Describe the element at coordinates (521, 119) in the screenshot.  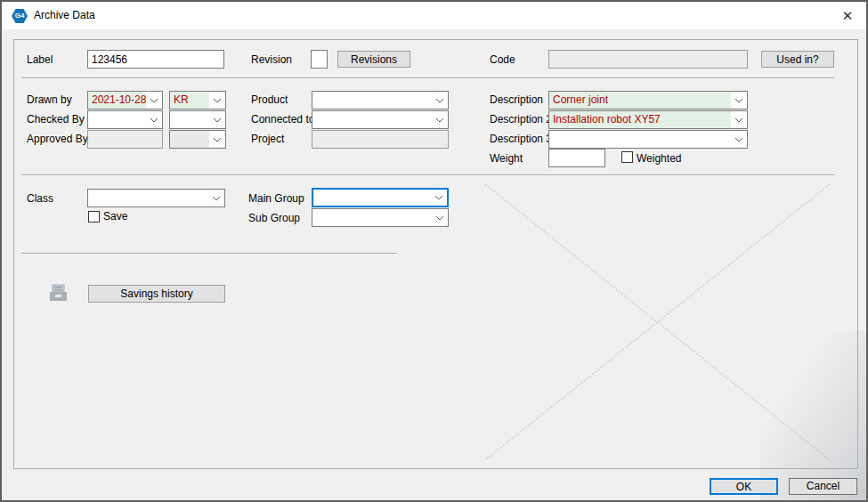
I see `description2-label: Description 2` at that location.